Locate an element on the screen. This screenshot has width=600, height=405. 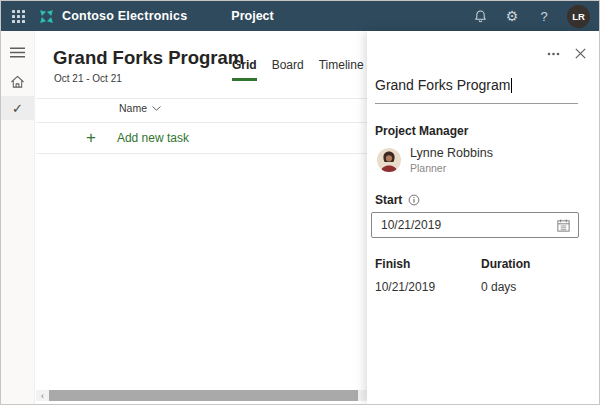
app-launcher-waffle-icon is located at coordinates (18, 16).